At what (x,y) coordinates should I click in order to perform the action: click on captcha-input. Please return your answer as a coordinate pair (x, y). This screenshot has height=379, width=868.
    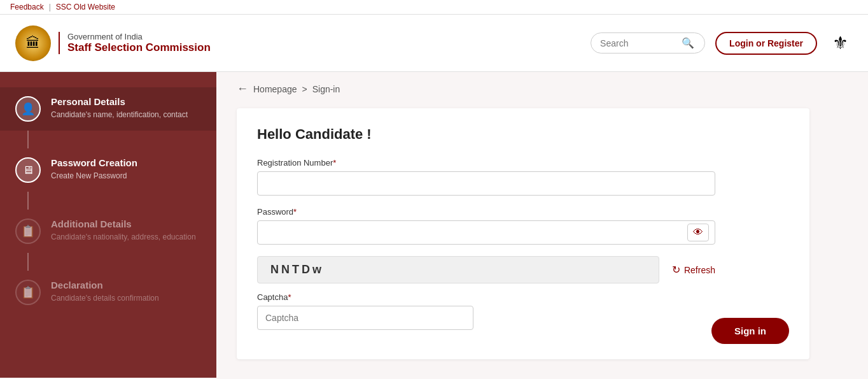
    Looking at the image, I should click on (365, 318).